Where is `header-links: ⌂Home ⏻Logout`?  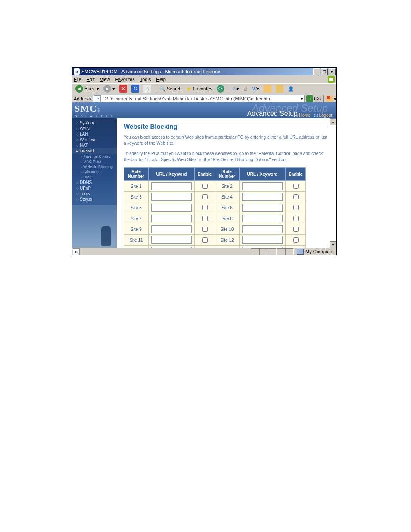 header-links: ⌂Home ⏻Logout is located at coordinates (314, 115).